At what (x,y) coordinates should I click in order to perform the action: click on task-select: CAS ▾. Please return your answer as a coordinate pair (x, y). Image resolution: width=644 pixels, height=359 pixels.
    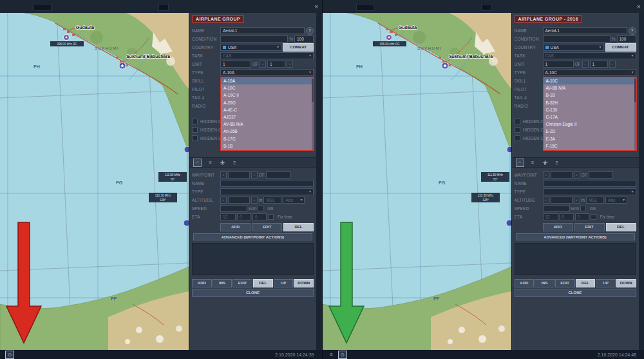
    Looking at the image, I should click on (590, 55).